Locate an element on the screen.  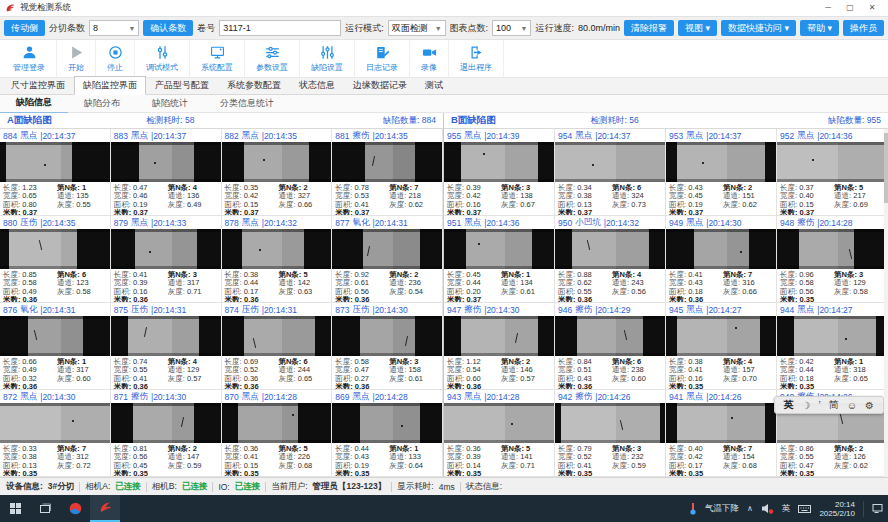
system-config-button: 系统配置 is located at coordinates (218, 58).